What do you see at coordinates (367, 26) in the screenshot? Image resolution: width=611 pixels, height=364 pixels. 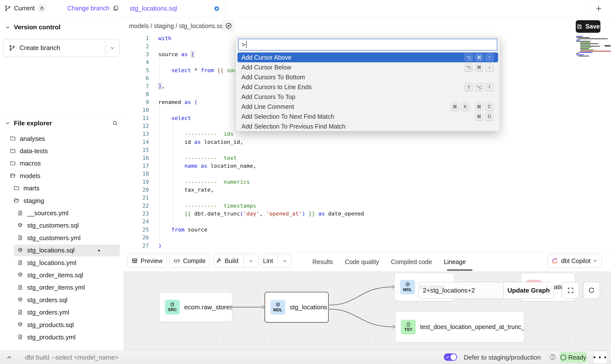 I see `editor-header: models / staging / stg_locations.sql Sav…` at bounding box center [367, 26].